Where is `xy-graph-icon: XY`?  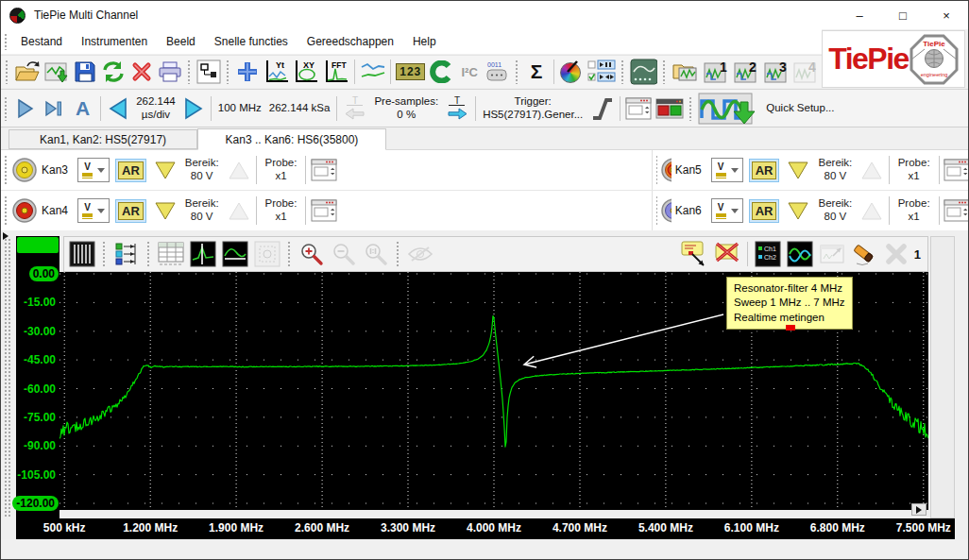
xy-graph-icon: XY is located at coordinates (306, 72).